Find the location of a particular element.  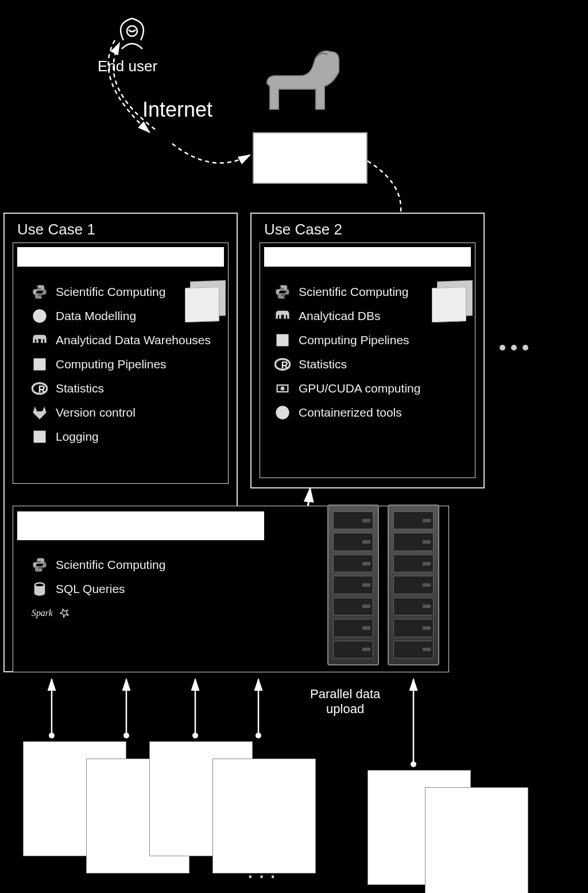

item-label: Data Modelling is located at coordinates (96, 316).